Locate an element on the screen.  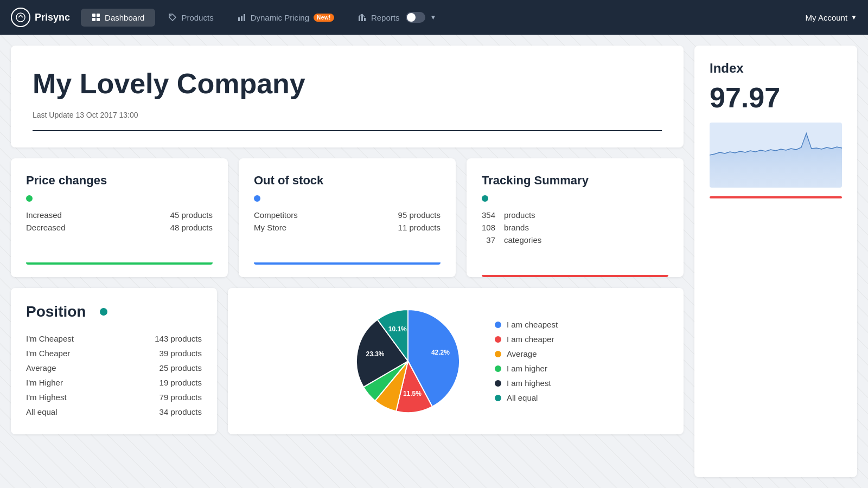
position-value-3: 19 products is located at coordinates (181, 383).